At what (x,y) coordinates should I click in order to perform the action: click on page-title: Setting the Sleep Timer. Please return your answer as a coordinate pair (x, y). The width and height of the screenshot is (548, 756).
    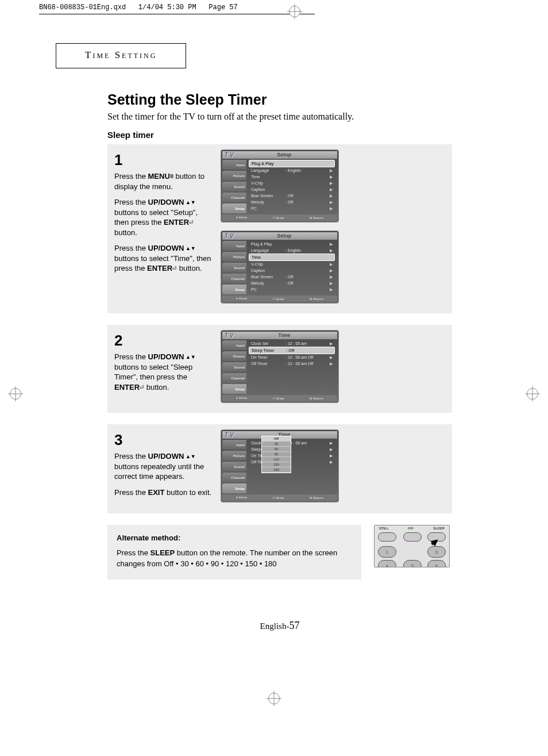
    Looking at the image, I should click on (280, 100).